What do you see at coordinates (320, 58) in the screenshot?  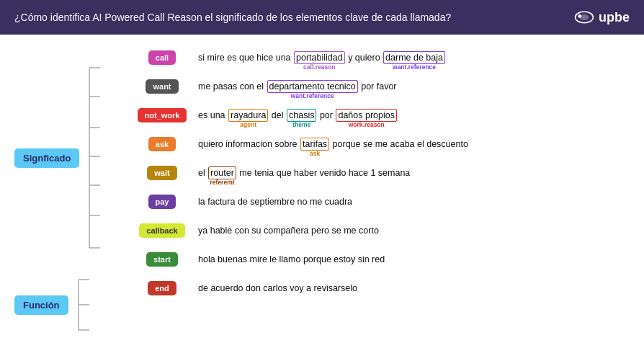 I see `highlighted-word: portabilidadcall.reason` at bounding box center [320, 58].